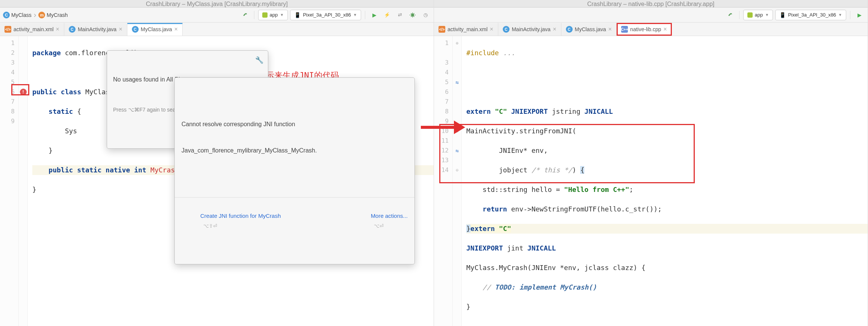  I want to click on msg-line: Cannot resolve corresponding JNI functio…, so click(295, 124).